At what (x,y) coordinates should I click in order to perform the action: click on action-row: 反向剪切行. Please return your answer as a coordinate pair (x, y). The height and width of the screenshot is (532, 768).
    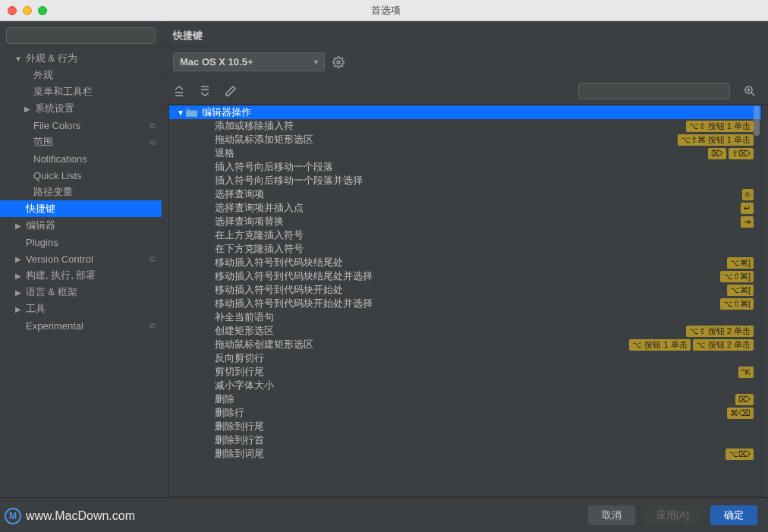
    Looking at the image, I should click on (465, 358).